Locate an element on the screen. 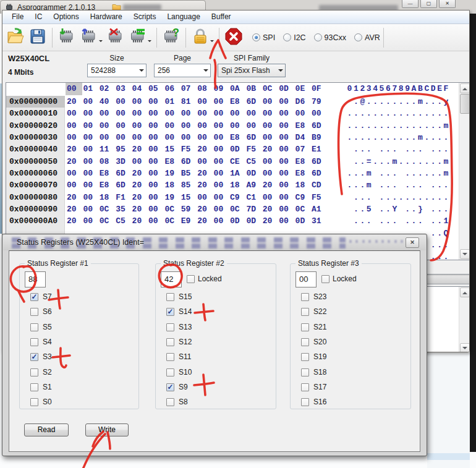  bit-checkbox-s13 is located at coordinates (171, 328).